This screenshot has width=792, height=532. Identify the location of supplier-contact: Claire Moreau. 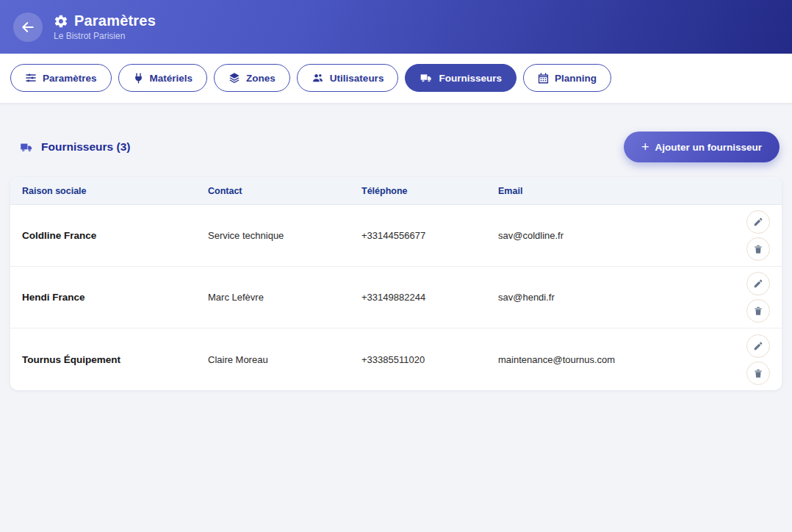
(285, 360).